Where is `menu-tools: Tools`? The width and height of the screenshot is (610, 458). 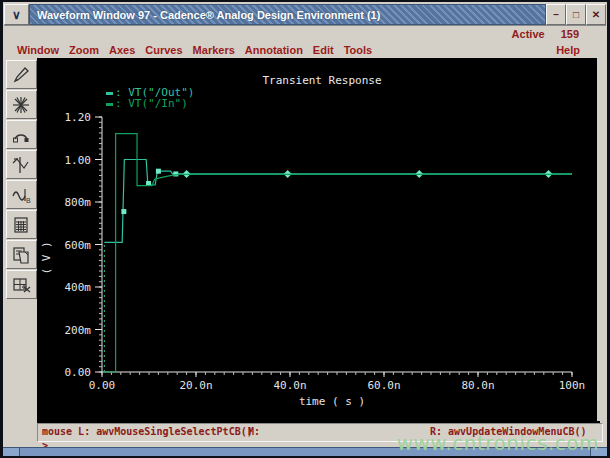 menu-tools: Tools is located at coordinates (358, 50).